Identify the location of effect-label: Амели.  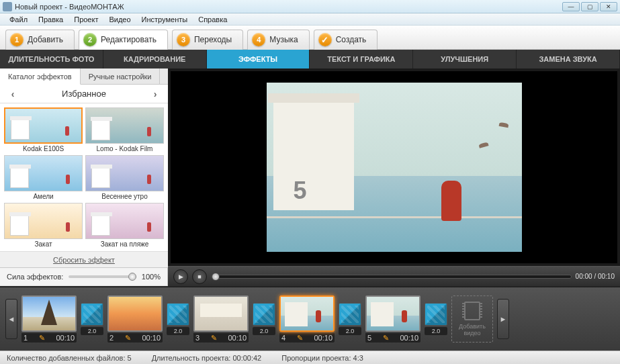
(43, 196).